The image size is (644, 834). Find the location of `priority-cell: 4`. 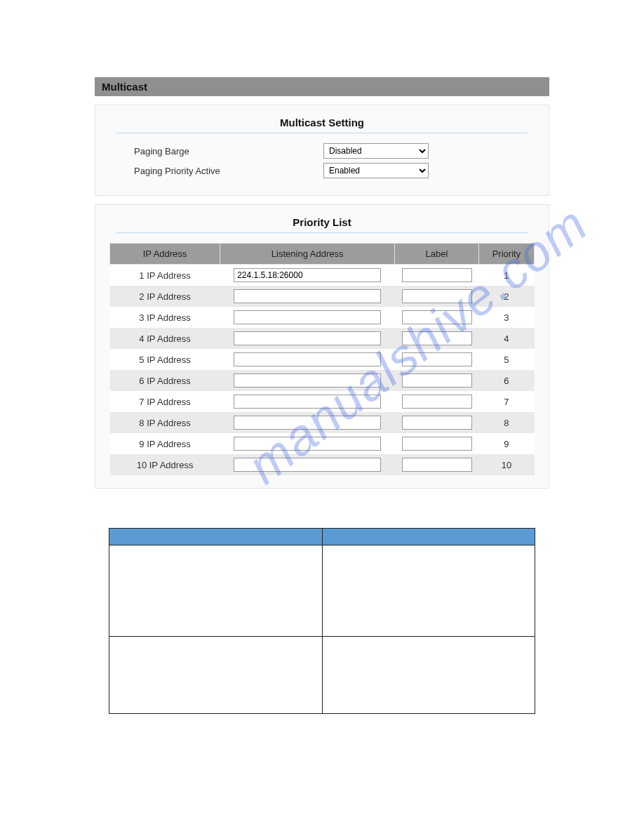

priority-cell: 4 is located at coordinates (507, 338).